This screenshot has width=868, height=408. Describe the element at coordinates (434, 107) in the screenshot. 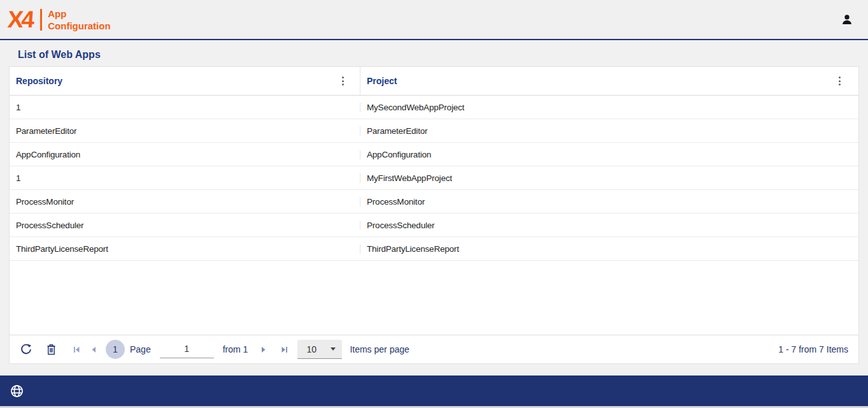

I see `table-row: 1 MySecondWebAppProject` at that location.